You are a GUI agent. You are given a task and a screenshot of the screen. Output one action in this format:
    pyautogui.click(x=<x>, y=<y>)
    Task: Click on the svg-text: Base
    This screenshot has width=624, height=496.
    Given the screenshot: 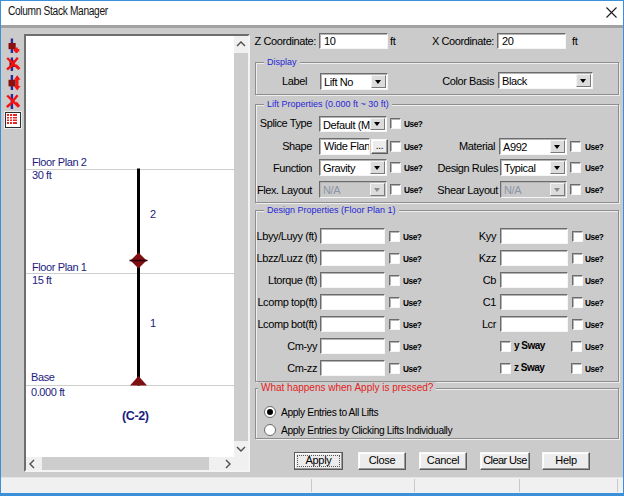 What is the action you would take?
    pyautogui.click(x=43, y=377)
    